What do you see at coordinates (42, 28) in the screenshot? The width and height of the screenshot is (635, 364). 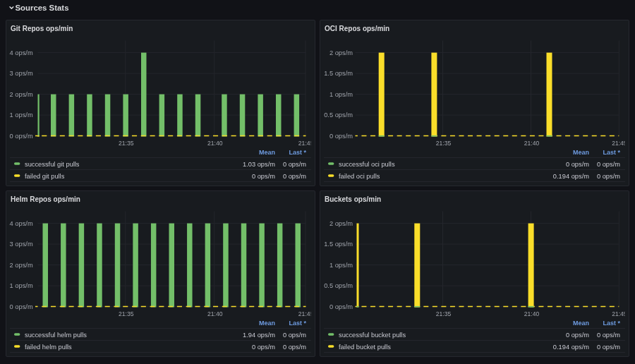 I see `svg-text: Git Repos ops/min` at bounding box center [42, 28].